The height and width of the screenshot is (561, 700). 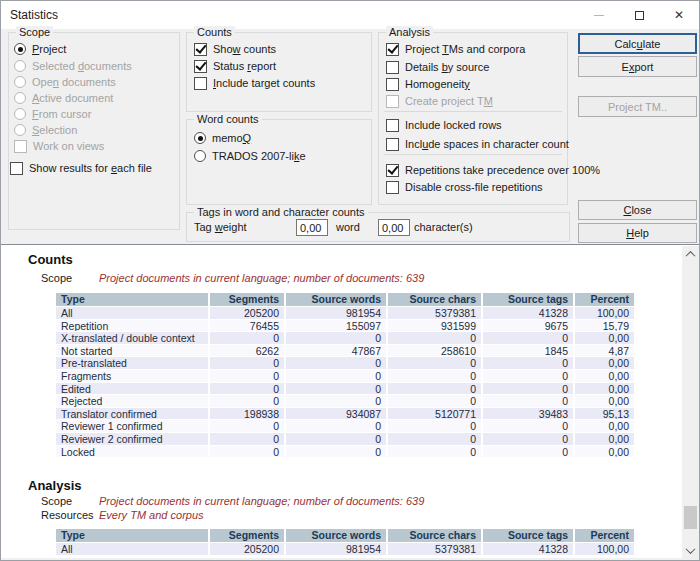 I want to click on memoq-radio: memoQ, so click(x=222, y=138).